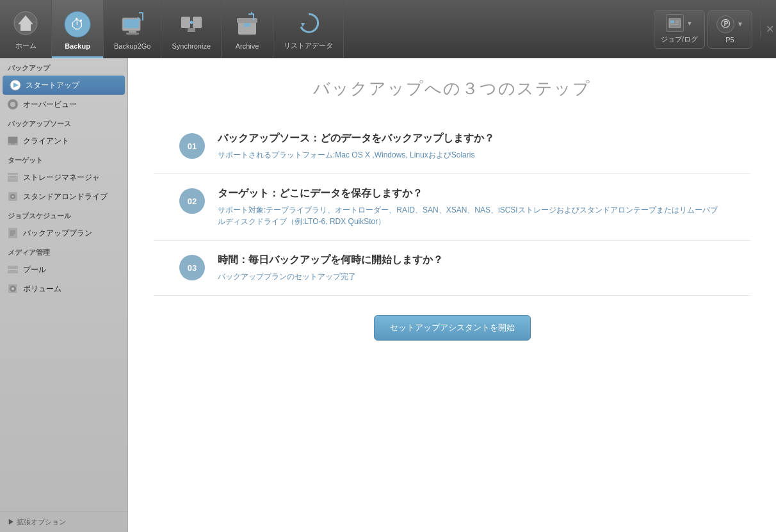  What do you see at coordinates (64, 522) in the screenshot?
I see `sidebar-expand-options: ▶ 拡張オプション` at bounding box center [64, 522].